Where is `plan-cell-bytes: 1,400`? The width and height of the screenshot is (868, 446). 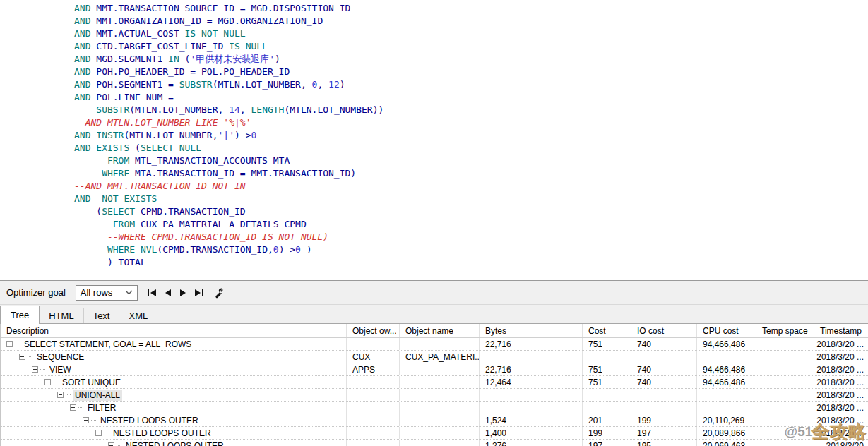 plan-cell-bytes: 1,400 is located at coordinates (531, 433).